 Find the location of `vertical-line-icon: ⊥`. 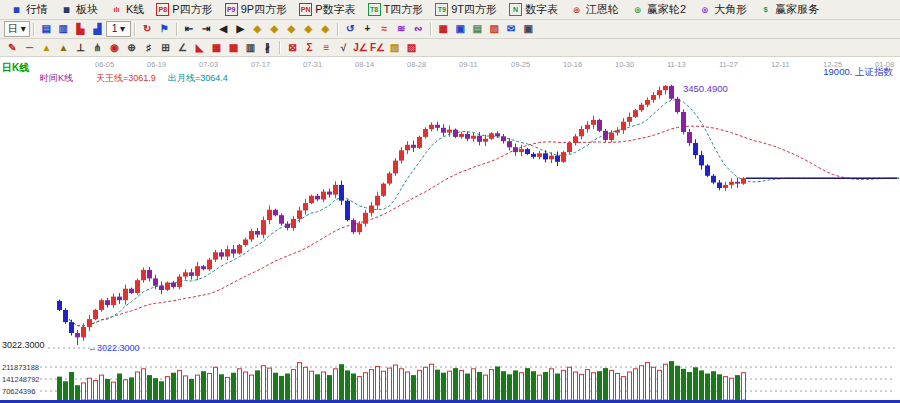

vertical-line-icon: ⊥ is located at coordinates (80, 48).